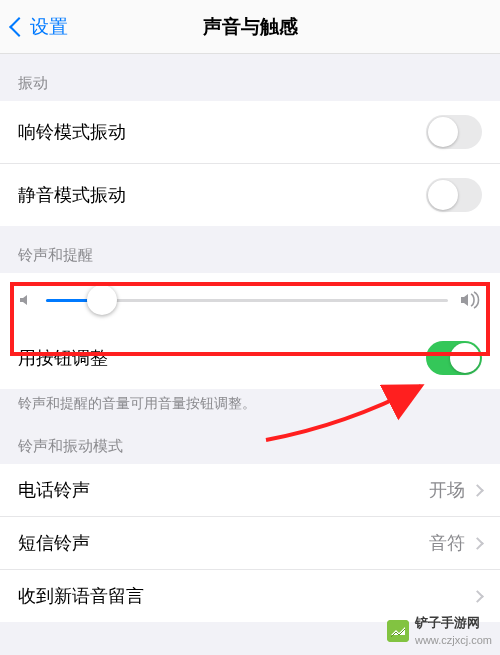  What do you see at coordinates (250, 78) in the screenshot?
I see `section-header-vibration: 振动` at bounding box center [250, 78].